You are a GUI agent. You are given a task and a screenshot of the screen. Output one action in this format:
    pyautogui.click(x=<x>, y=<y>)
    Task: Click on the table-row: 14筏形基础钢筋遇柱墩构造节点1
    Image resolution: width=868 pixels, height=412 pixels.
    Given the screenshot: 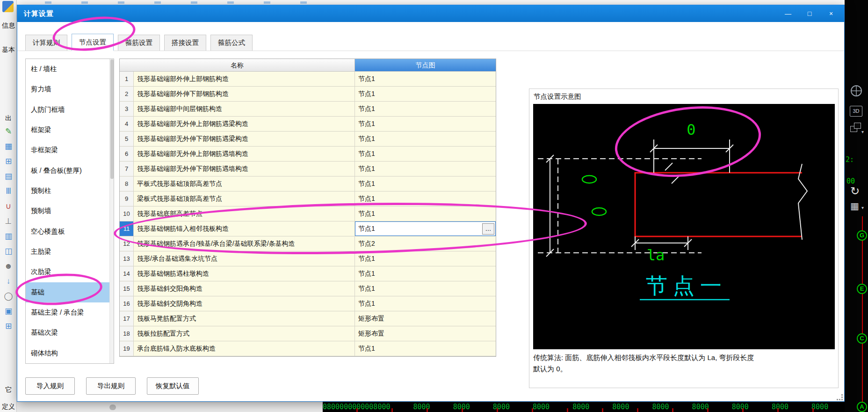 What is the action you would take?
    pyautogui.click(x=308, y=274)
    